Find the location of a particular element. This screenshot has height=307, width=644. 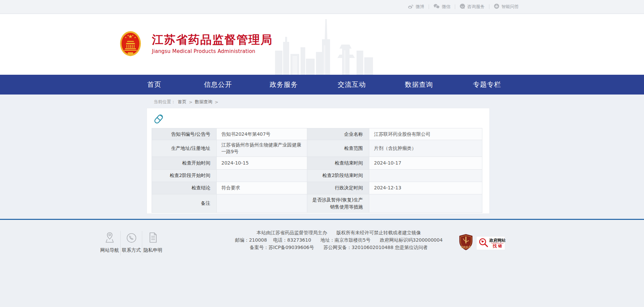

footer-sitemap-link: 网站导航 is located at coordinates (110, 243).